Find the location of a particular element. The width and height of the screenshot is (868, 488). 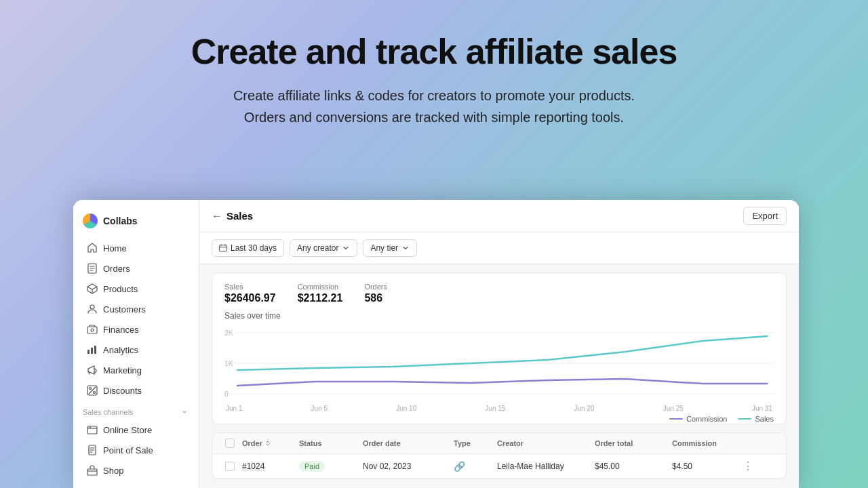

sidebar-item-products: Products is located at coordinates (136, 289).